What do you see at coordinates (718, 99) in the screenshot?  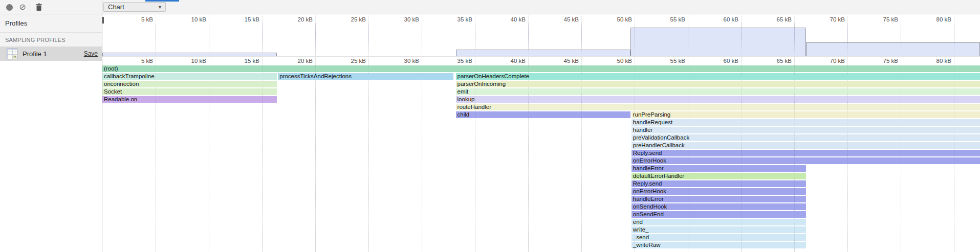 I see `flame-frame: lookup` at bounding box center [718, 99].